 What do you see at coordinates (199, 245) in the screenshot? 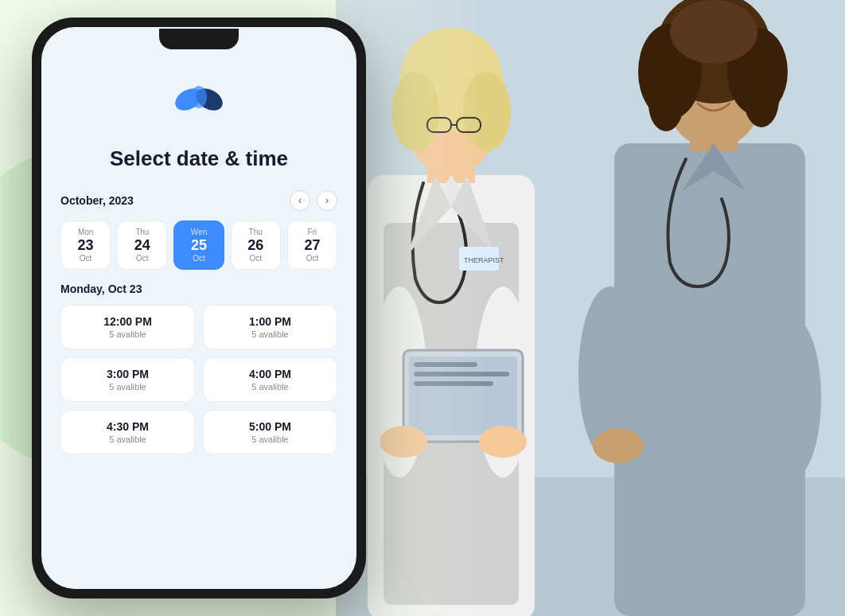
I see `date-cell-25: Wen 25 Oct` at bounding box center [199, 245].